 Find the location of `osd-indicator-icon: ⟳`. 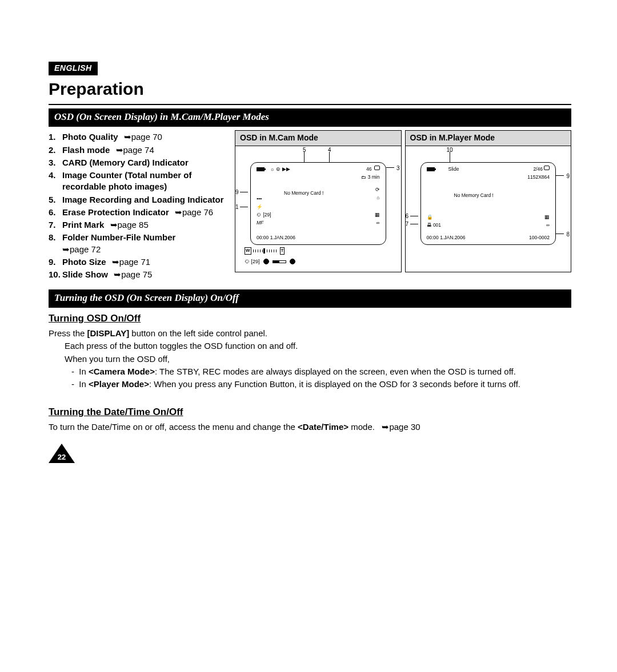

osd-indicator-icon: ⟳ is located at coordinates (378, 190).